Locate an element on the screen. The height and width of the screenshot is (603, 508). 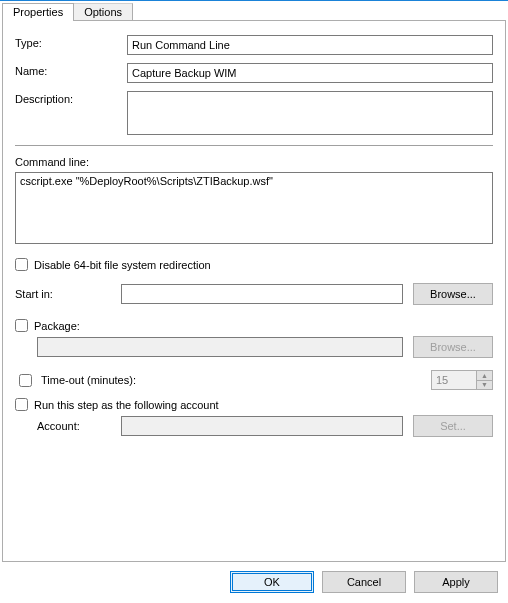
package-field is located at coordinates (220, 347).